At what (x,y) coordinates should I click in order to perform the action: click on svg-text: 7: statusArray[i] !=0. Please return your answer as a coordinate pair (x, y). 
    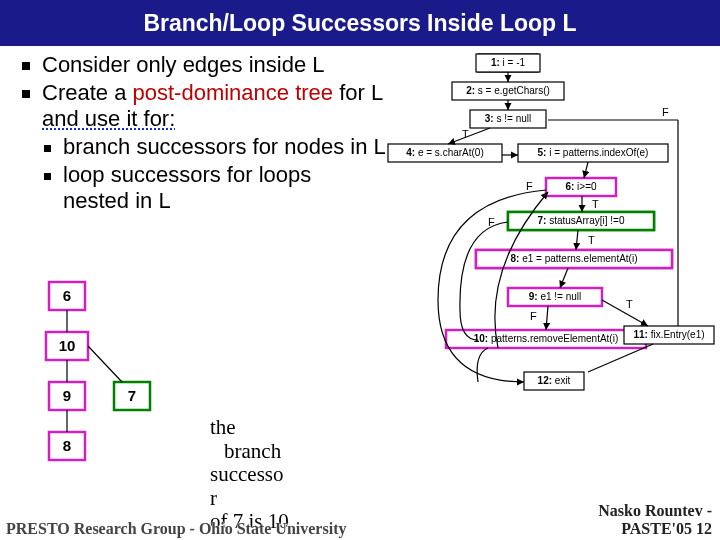
    Looking at the image, I should click on (582, 220).